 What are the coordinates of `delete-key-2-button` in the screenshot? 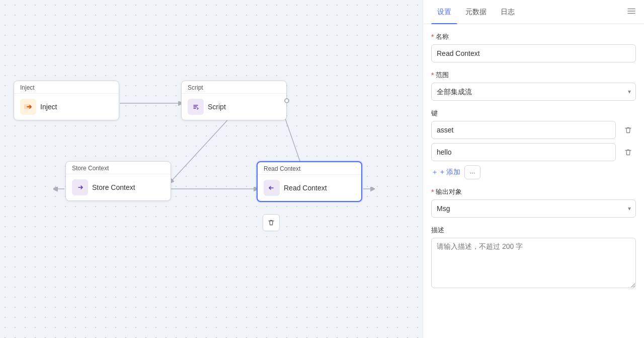 It's located at (628, 152).